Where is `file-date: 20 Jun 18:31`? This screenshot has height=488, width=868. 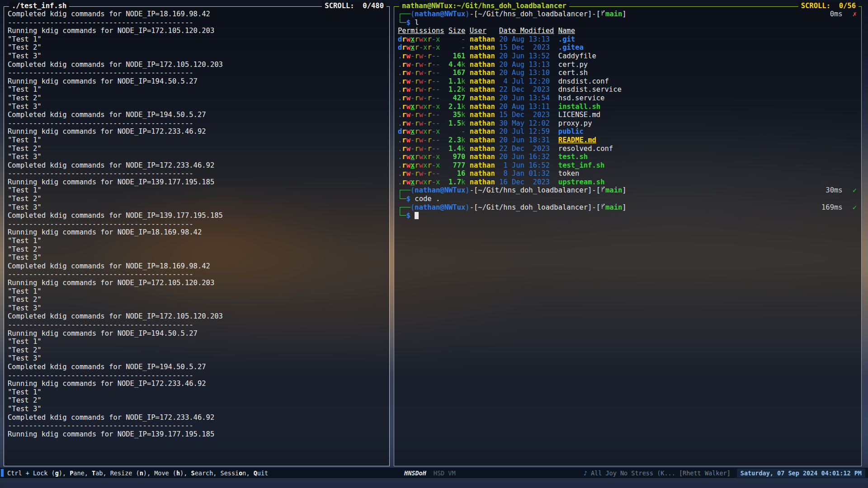 file-date: 20 Jun 18:31 is located at coordinates (526, 140).